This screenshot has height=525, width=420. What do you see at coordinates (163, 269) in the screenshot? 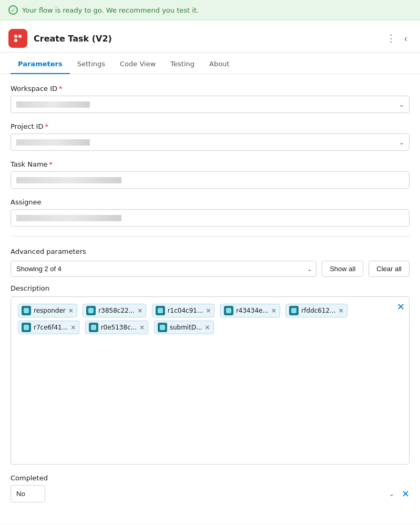
I see `showing-select-wrapper: Showing 2 of 4 ⌄` at bounding box center [163, 269].